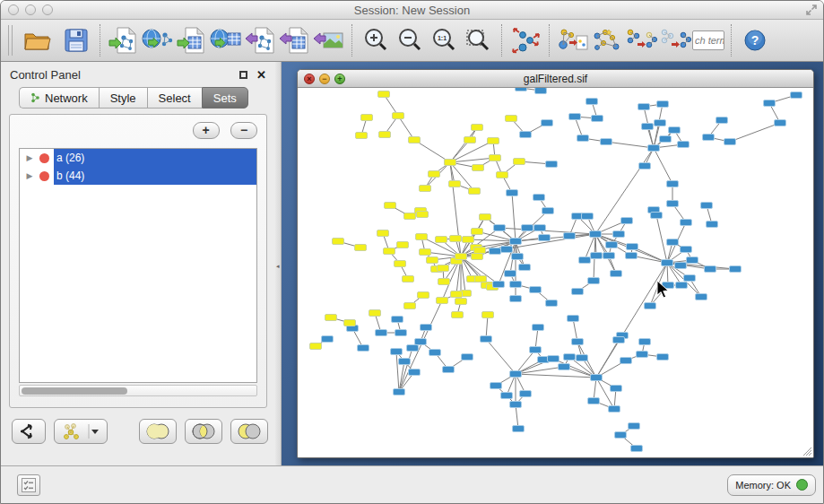  Describe the element at coordinates (412, 11) in the screenshot. I see `window-titlebar: Session: New Session` at that location.